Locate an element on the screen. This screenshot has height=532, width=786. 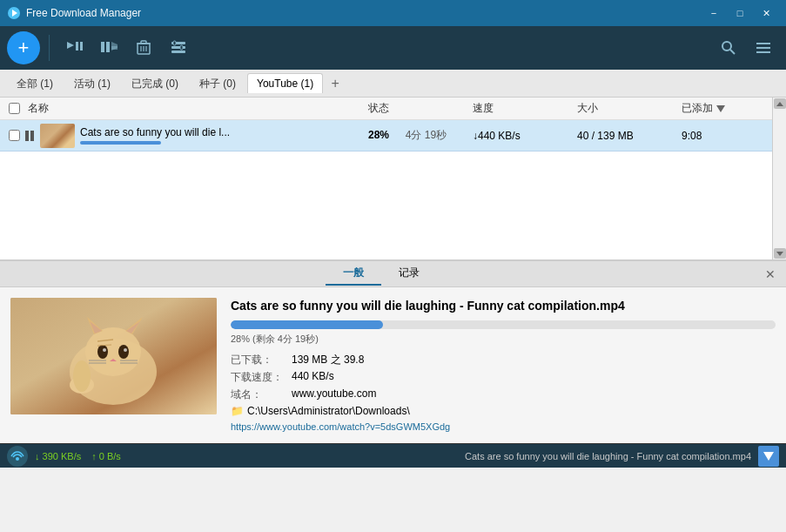
thumbnail-image is located at coordinates (57, 136).